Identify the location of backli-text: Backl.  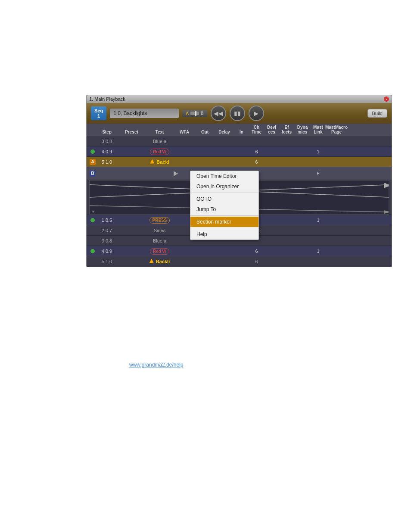
(163, 162).